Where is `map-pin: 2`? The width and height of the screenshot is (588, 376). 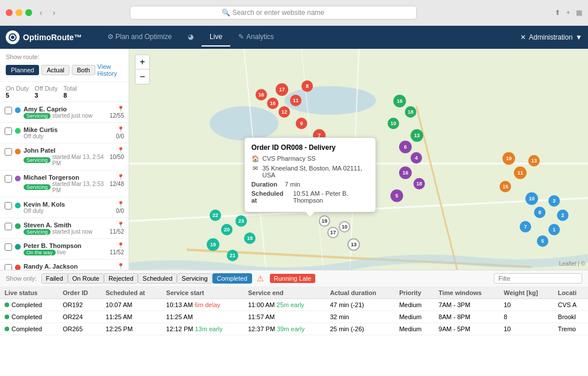 map-pin: 2 is located at coordinates (563, 215).